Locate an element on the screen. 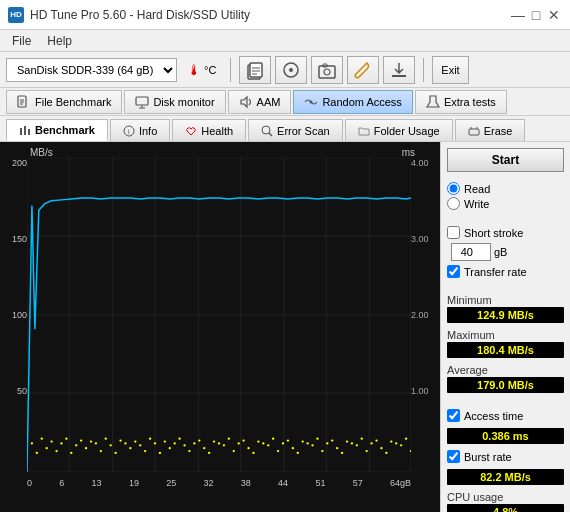 The height and width of the screenshot is (512, 570). monitor-icon is located at coordinates (142, 102).